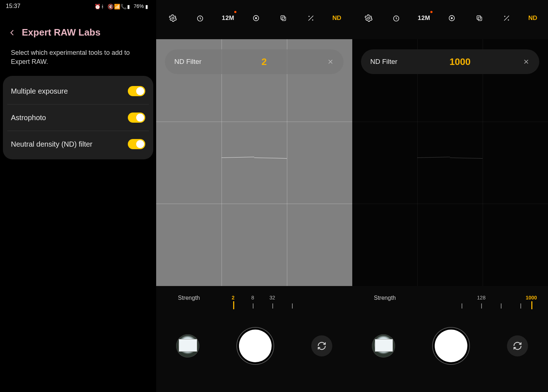 The width and height of the screenshot is (548, 392). What do you see at coordinates (13, 6) in the screenshot?
I see `clock: 15:37` at bounding box center [13, 6].